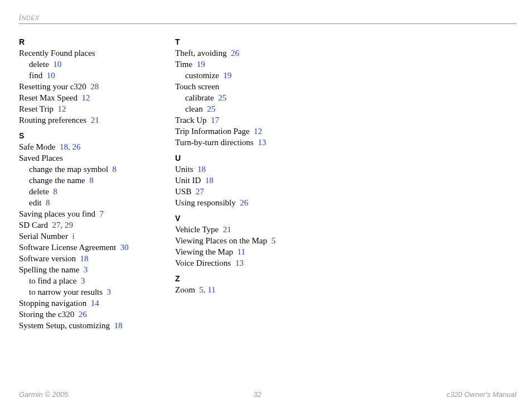  Describe the element at coordinates (47, 314) in the screenshot. I see `index-entry-text: Storing the c320` at that location.